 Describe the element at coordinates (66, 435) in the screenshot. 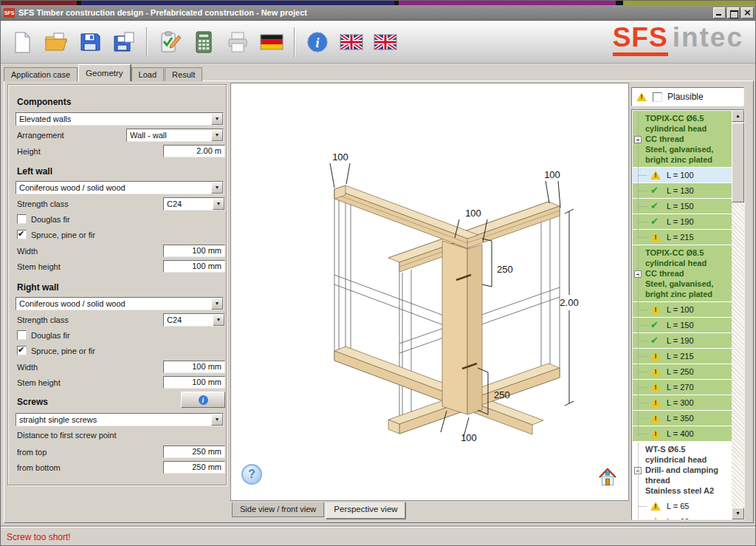

I see `distance-label: Distance to first screw point` at that location.